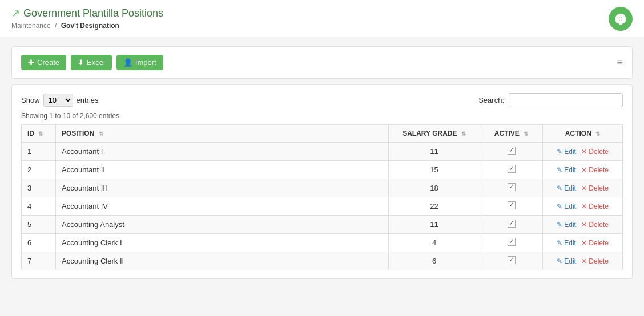 The height and width of the screenshot is (316, 644). What do you see at coordinates (598, 133) in the screenshot?
I see `sort-icon-action: ⇅` at bounding box center [598, 133].